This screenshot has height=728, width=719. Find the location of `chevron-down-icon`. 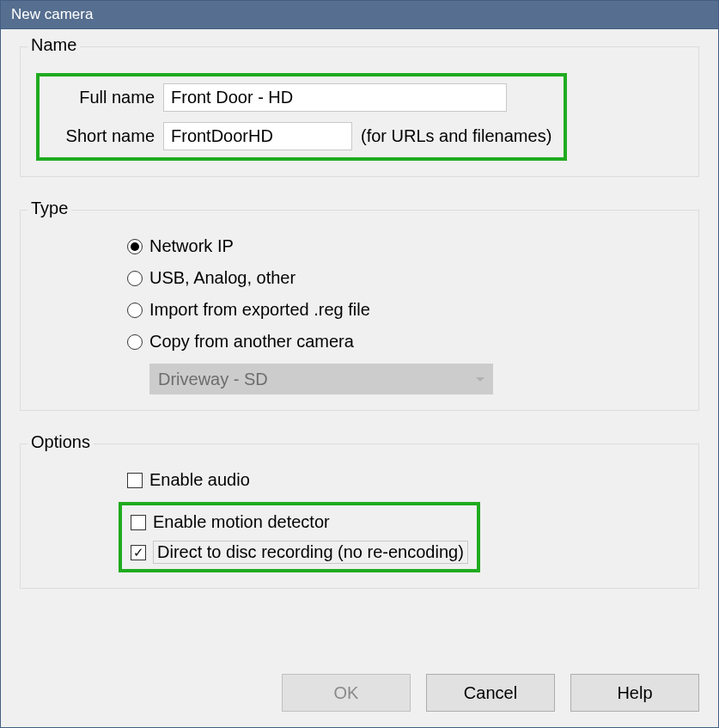

chevron-down-icon is located at coordinates (480, 380).